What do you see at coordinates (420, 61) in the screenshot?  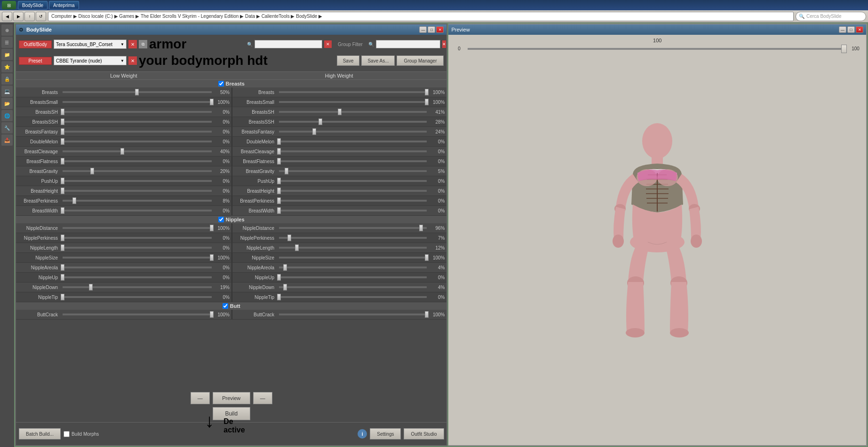 I see `group-manager-button: Group Manager` at bounding box center [420, 61].